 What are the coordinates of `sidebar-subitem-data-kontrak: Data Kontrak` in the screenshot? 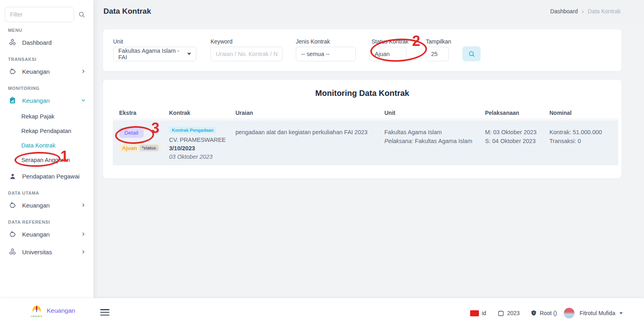 It's located at (47, 145).